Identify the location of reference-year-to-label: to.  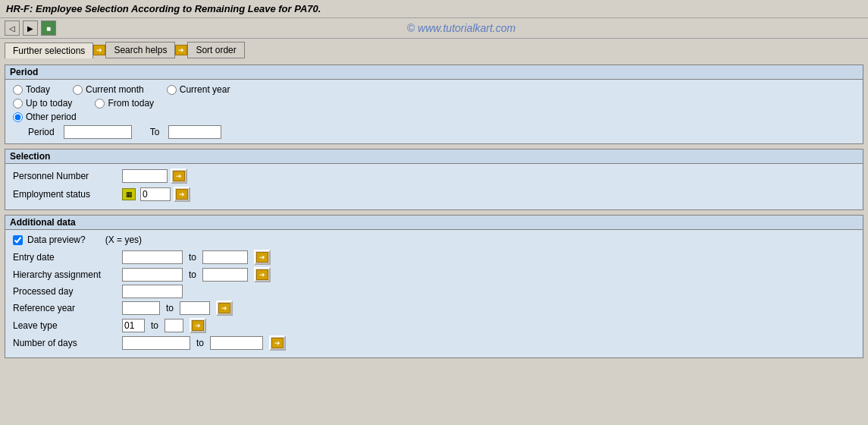
(170, 308).